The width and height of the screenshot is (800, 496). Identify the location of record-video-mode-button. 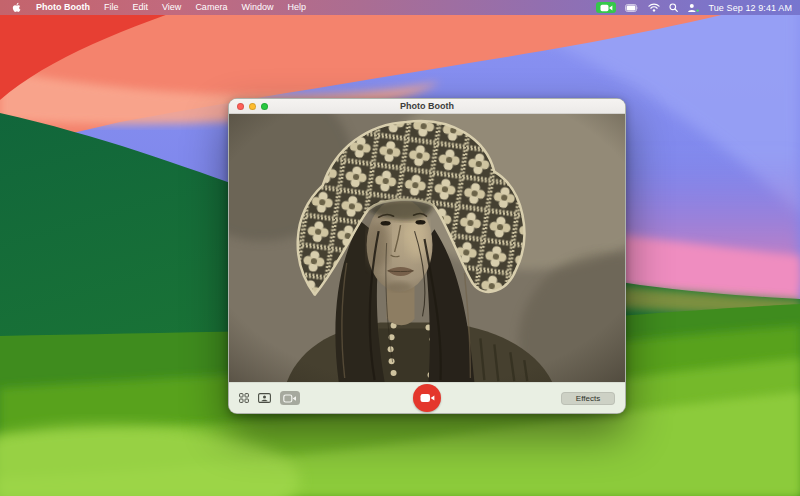
(290, 398).